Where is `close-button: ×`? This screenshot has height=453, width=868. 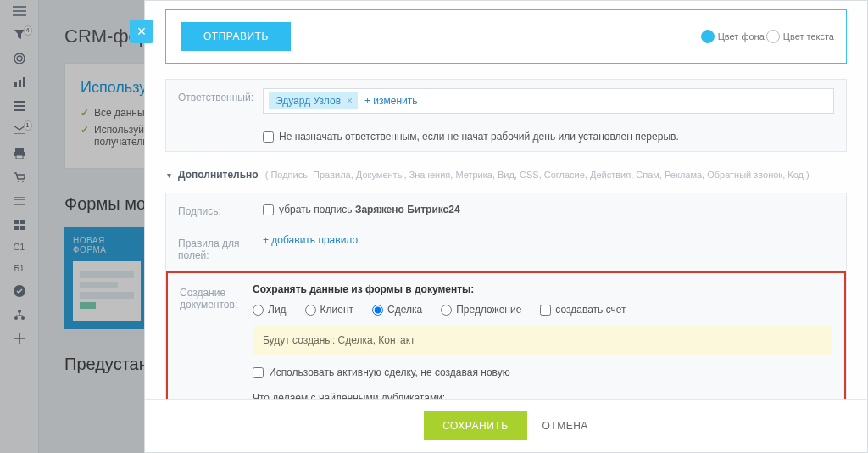 close-button: × is located at coordinates (142, 31).